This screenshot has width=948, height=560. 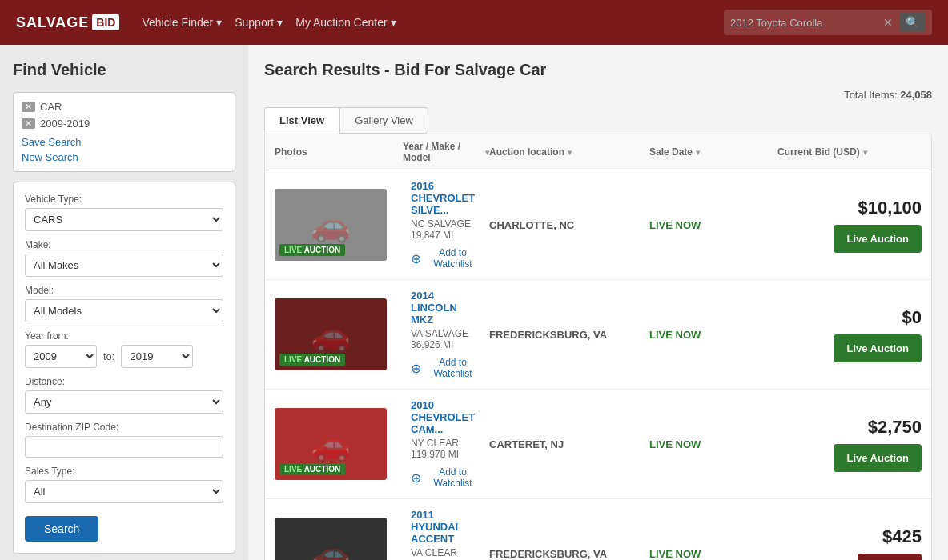 What do you see at coordinates (124, 157) in the screenshot?
I see `new-search-link: New Search` at bounding box center [124, 157].